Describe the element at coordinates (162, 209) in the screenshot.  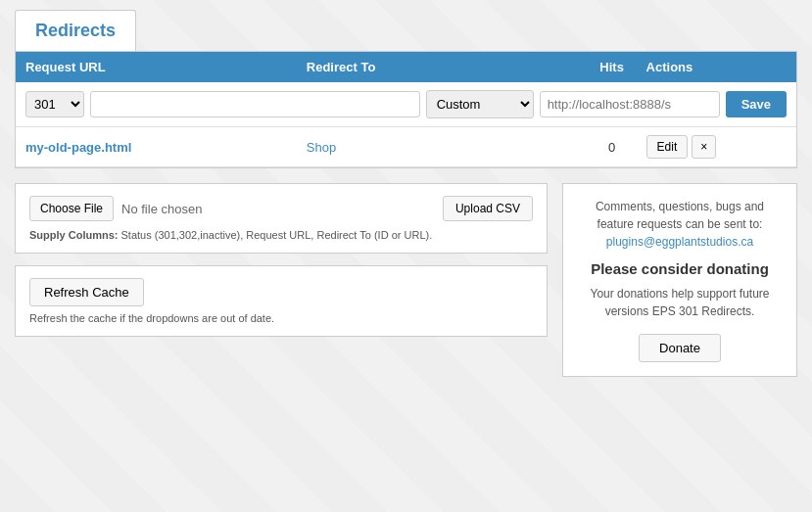
I see `no-file-label: No file chosen` at that location.